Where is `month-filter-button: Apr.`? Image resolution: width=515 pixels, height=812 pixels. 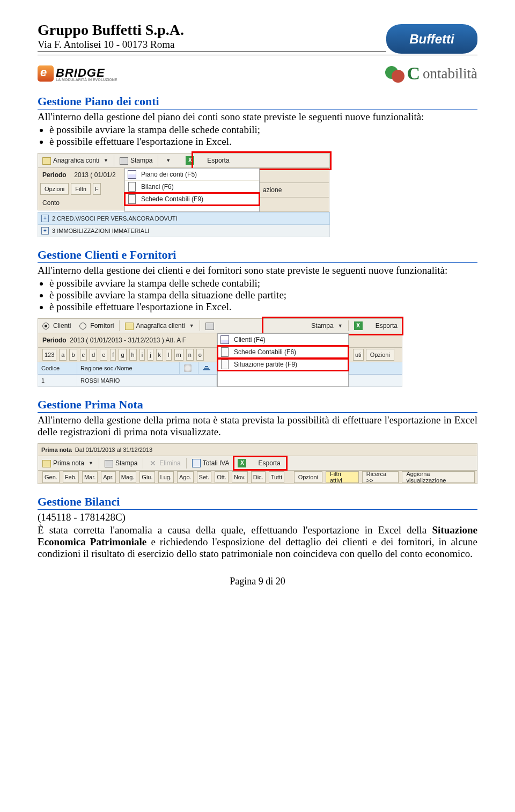
month-filter-button: Apr. is located at coordinates (108, 477).